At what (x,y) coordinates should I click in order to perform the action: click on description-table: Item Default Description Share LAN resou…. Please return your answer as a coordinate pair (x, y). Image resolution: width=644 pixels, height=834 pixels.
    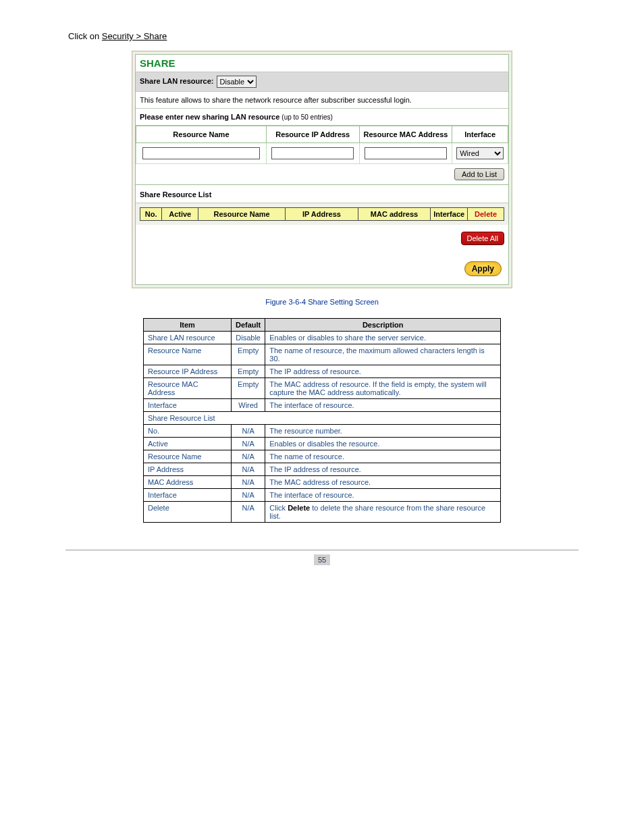
    Looking at the image, I should click on (322, 420).